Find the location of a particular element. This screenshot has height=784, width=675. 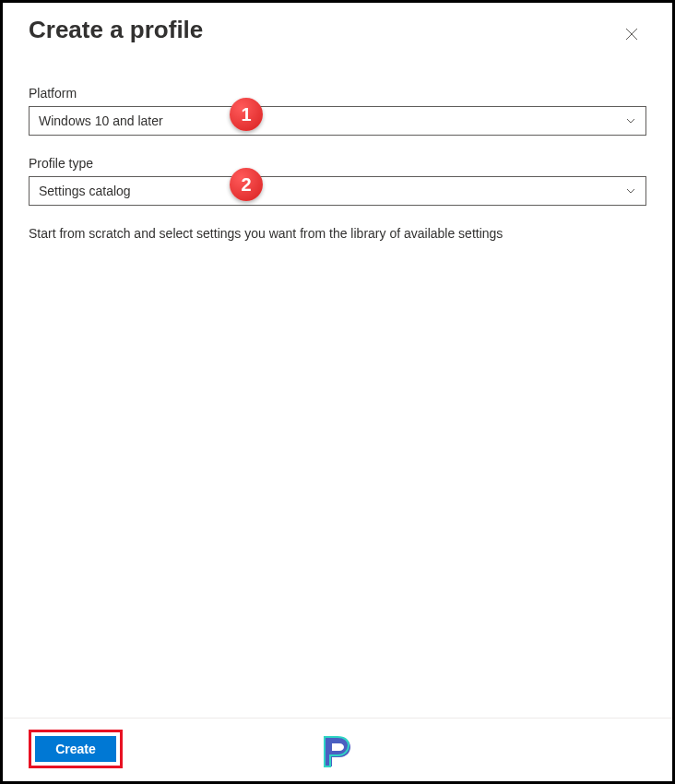

annotation-badge-1: 1 is located at coordinates (246, 114).